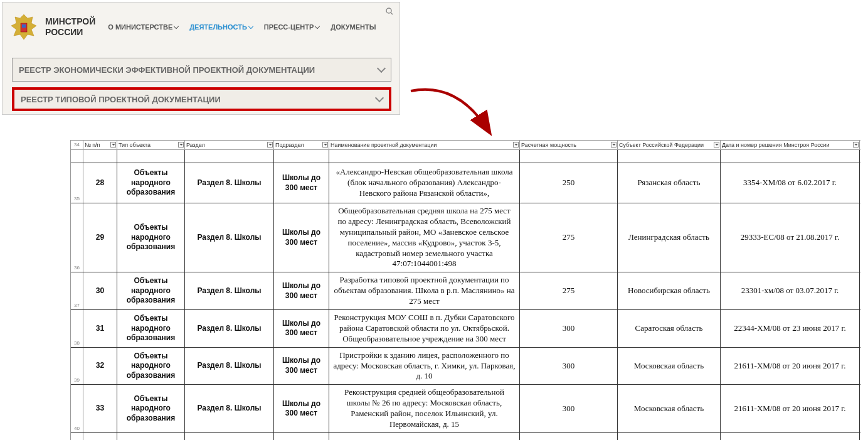 The width and height of the screenshot is (868, 440). Describe the element at coordinates (425, 291) in the screenshot. I see `cell: Разработка типовой проектной документаци…` at that location.